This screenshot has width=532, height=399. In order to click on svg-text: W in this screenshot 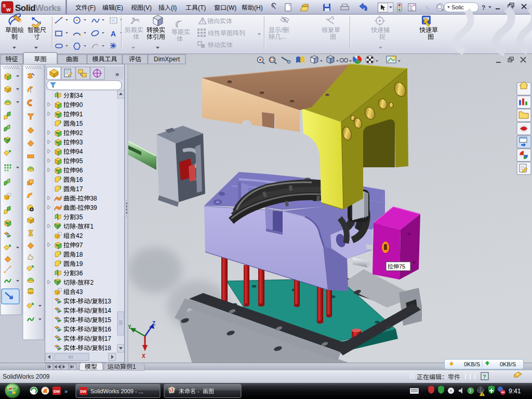, I will do `click(8, 10)`.